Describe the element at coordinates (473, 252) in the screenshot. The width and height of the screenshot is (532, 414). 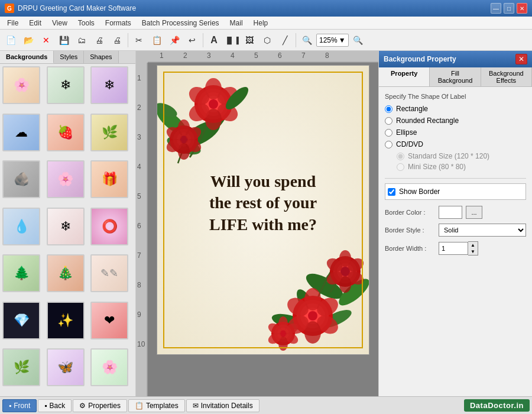
I see `spinbox-down-button: ▼` at that location.